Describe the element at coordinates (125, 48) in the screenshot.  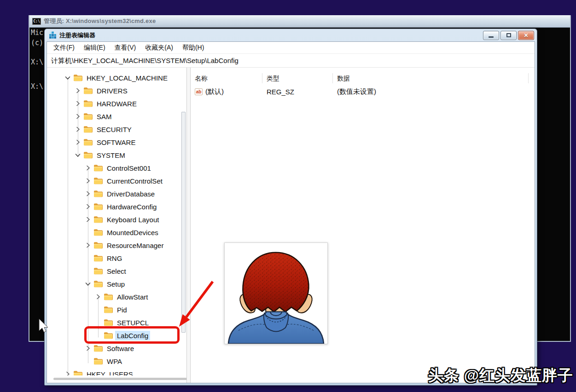
I see `menu-item: 查看(V)` at that location.